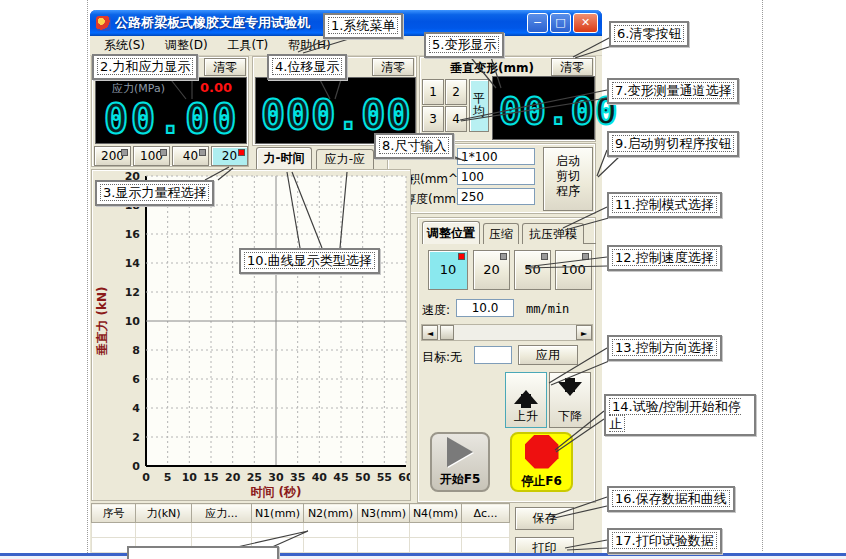 This screenshot has height=559, width=846. I want to click on callout-8: 8.尺寸输入, so click(414, 146).